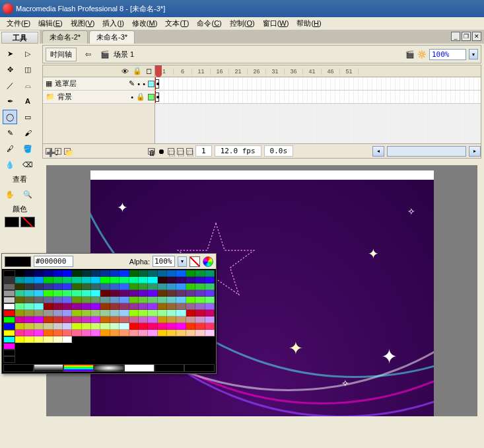 Image resolution: width=484 pixels, height=448 pixels. What do you see at coordinates (28, 54) in the screenshot?
I see `subselection-tool: ▷` at bounding box center [28, 54].